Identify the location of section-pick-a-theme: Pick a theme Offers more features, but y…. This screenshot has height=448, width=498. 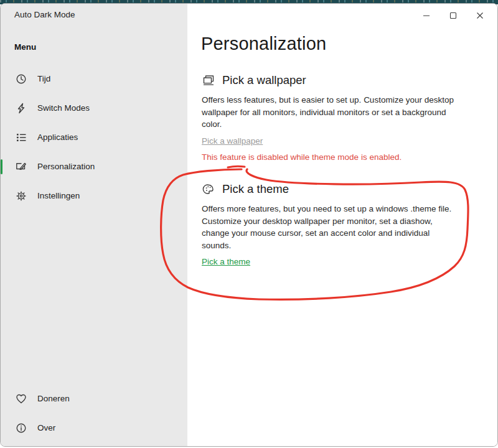
(347, 225).